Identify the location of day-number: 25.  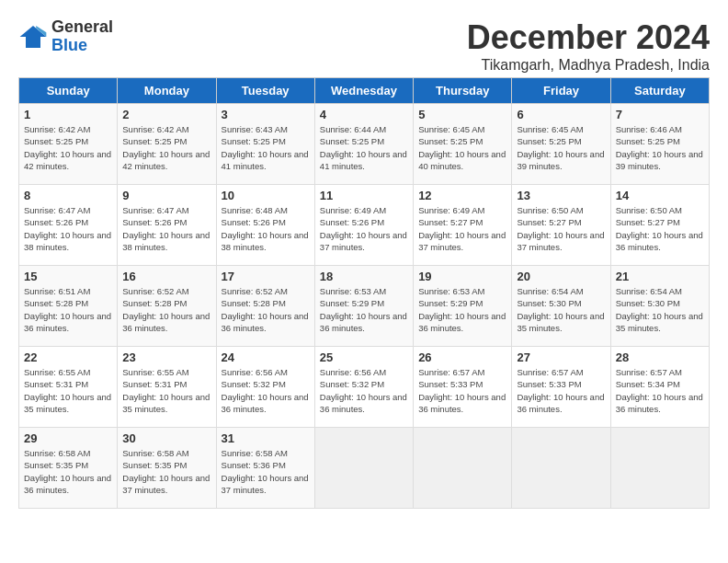
(364, 357).